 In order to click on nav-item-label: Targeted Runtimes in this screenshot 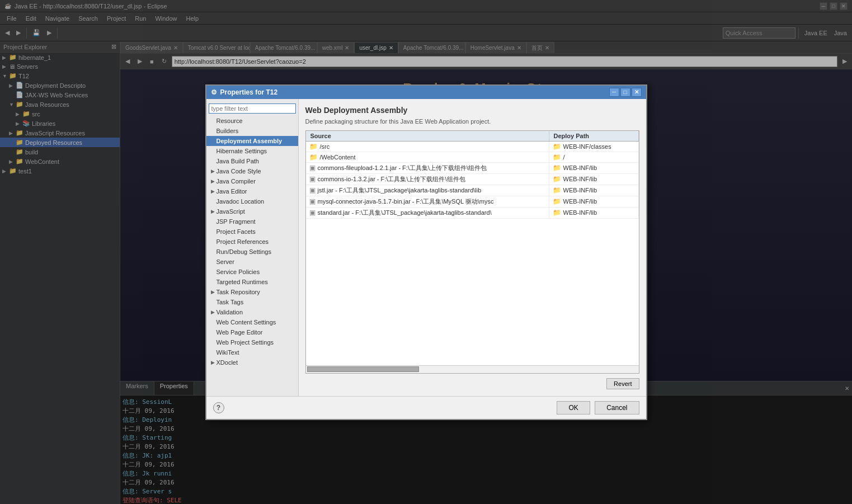, I will do `click(242, 282)`.